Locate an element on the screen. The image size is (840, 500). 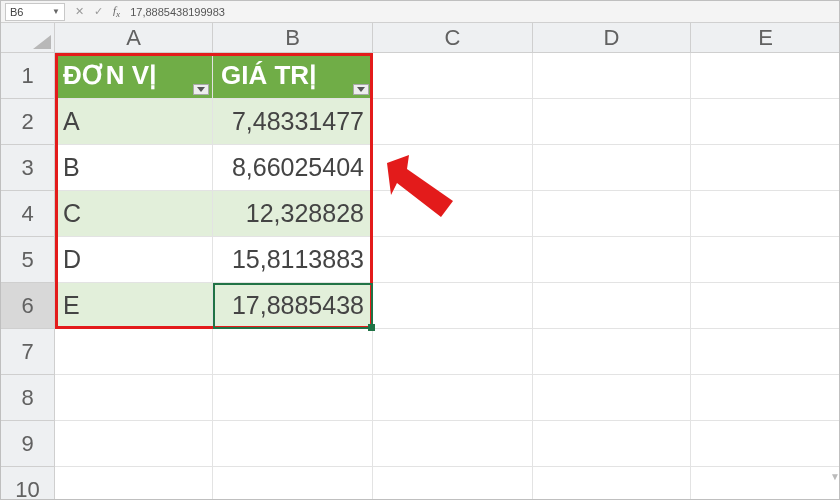
row-header-9: 9 is located at coordinates (28, 444).